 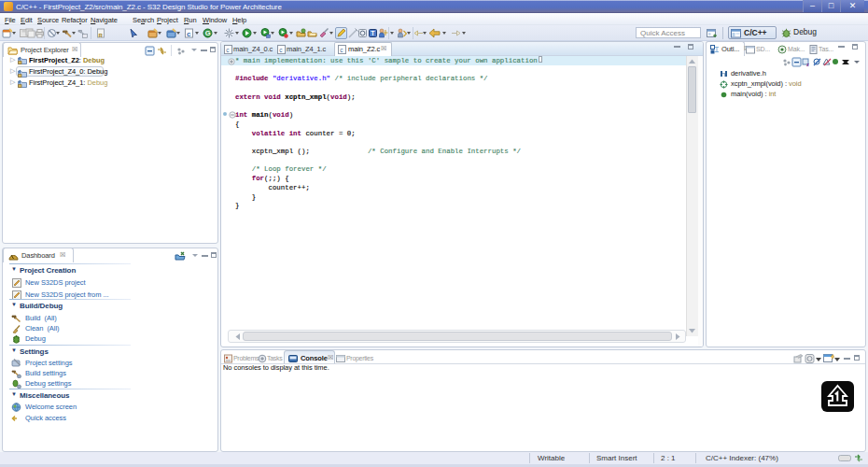 What do you see at coordinates (808, 64) in the screenshot?
I see `svg-text: z` at bounding box center [808, 64].